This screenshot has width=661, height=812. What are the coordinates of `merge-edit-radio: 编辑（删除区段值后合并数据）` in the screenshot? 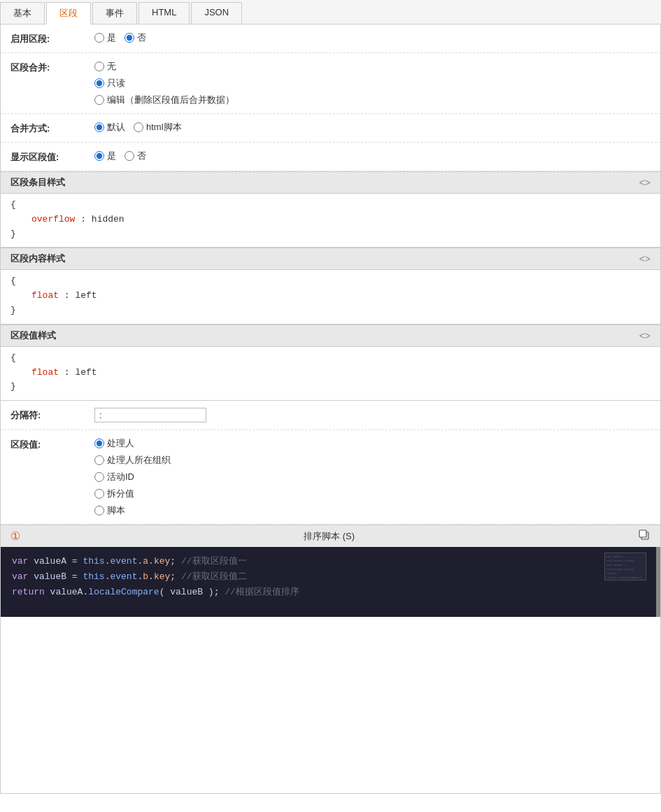 It's located at (372, 100).